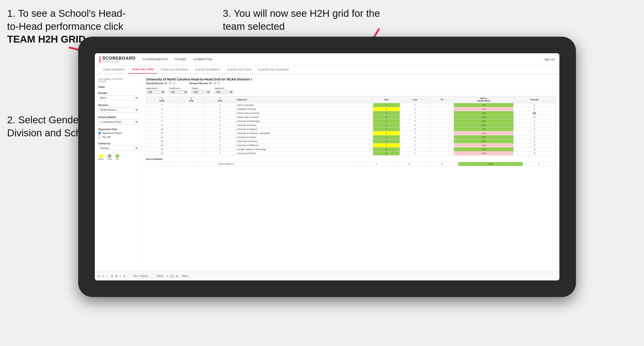 This screenshot has height=346, width=644. I want to click on logo-bar, so click(100, 59).